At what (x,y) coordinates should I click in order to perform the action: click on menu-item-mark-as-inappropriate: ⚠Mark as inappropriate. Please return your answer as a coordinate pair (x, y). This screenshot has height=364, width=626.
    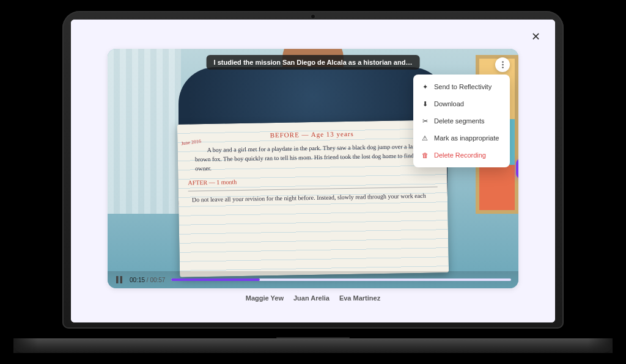
    Looking at the image, I should click on (462, 138).